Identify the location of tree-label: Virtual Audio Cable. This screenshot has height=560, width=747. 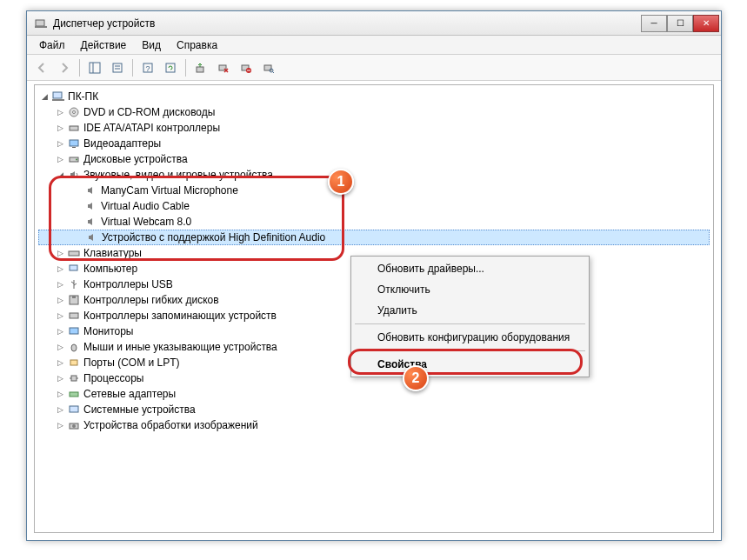
(145, 206).